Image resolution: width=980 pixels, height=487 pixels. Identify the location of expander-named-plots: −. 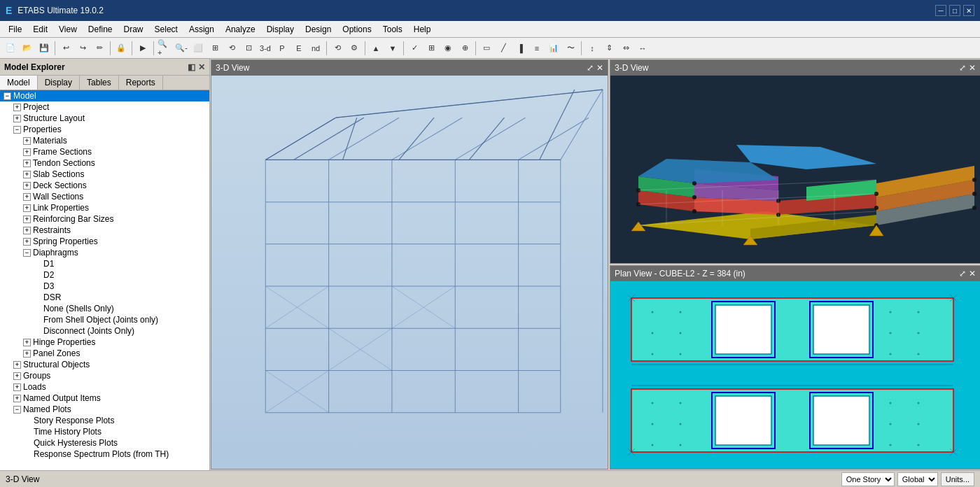
(17, 410).